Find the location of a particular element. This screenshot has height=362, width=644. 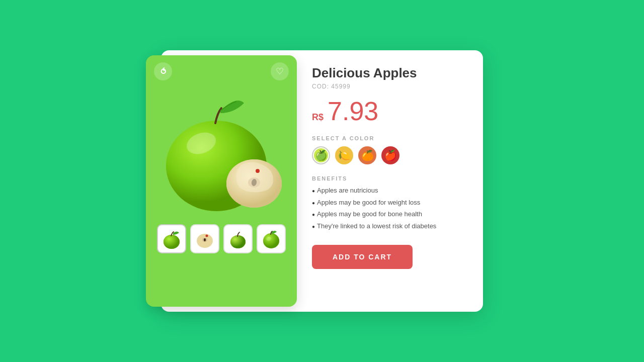

color-options: 🍏 🍋 🍊 🍎 is located at coordinates (387, 155).